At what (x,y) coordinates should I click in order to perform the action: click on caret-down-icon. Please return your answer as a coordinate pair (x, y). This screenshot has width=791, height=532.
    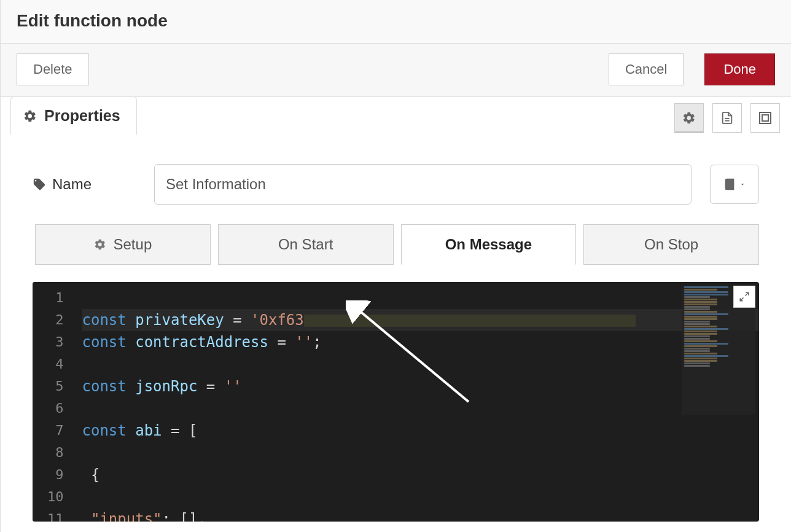
    Looking at the image, I should click on (742, 184).